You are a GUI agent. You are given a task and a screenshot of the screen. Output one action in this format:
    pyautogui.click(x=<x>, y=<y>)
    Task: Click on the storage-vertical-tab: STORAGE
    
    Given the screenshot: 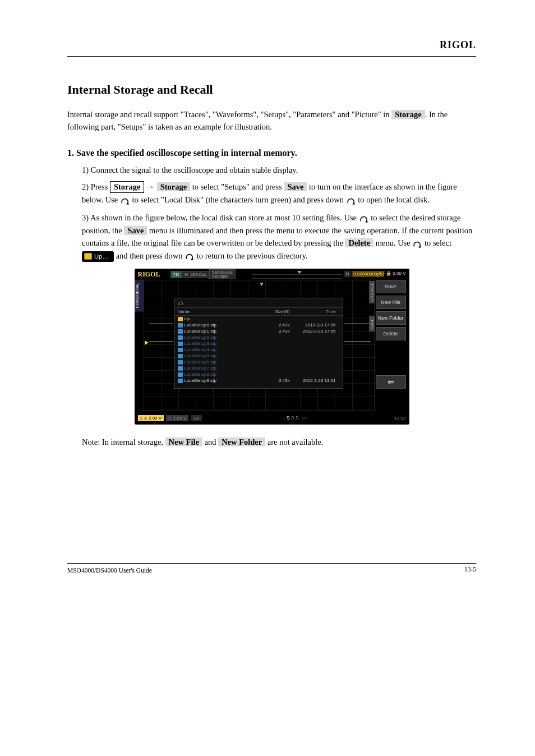 What is the action you would take?
    pyautogui.click(x=372, y=292)
    